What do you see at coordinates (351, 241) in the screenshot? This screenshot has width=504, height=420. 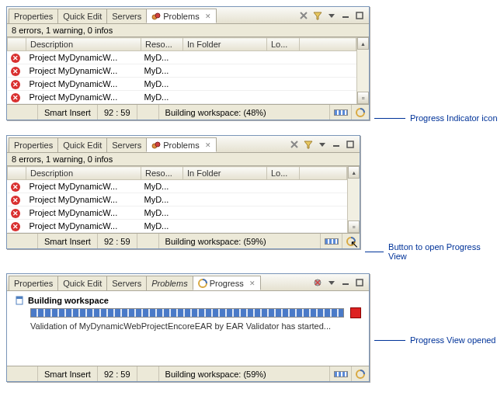 I see `open-progress-view-button: ↖` at bounding box center [351, 241].